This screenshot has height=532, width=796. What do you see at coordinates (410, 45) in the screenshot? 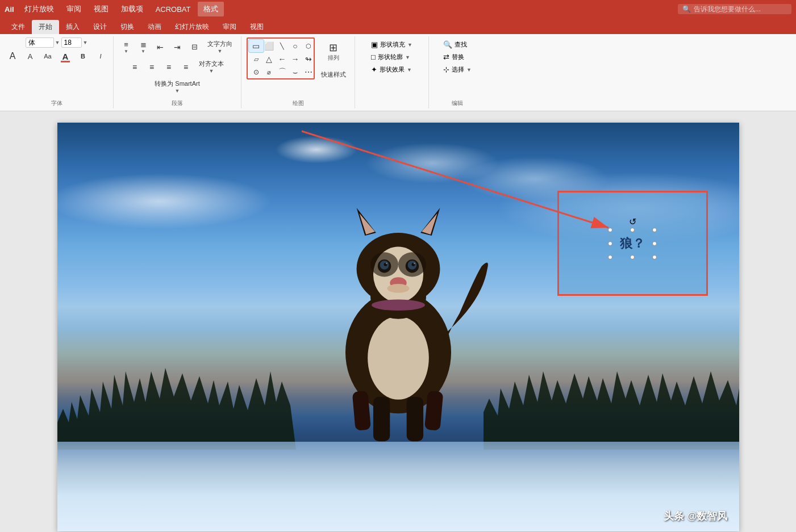
I see `shape-fill-dropdown-icon: ▼` at bounding box center [410, 45].